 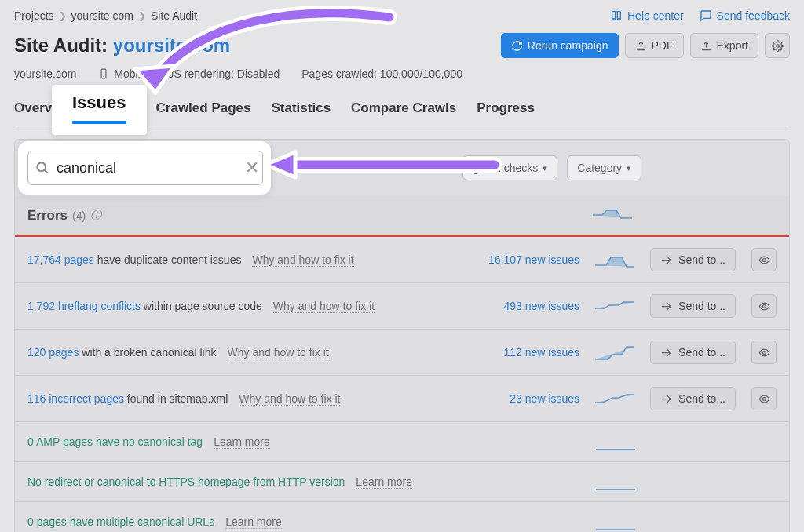 I want to click on issue-link: No redirect or canonical to HTTPS homepa…, so click(x=186, y=482).